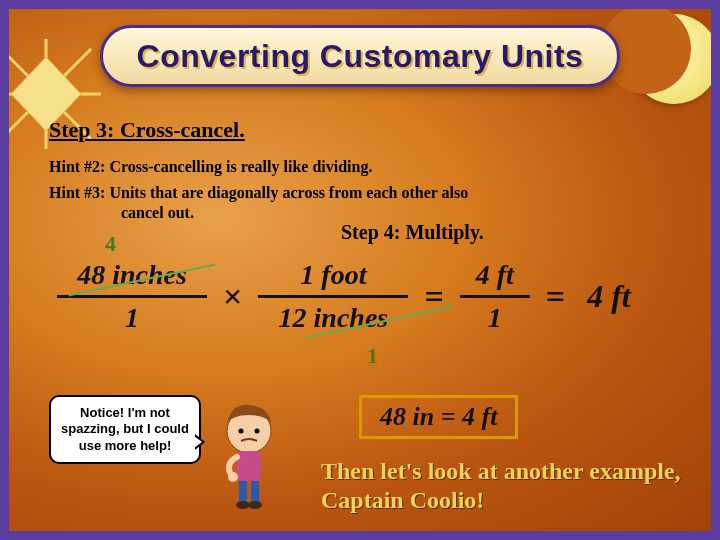 The height and width of the screenshot is (540, 720). I want to click on page-title: Converting Customary Units, so click(360, 56).